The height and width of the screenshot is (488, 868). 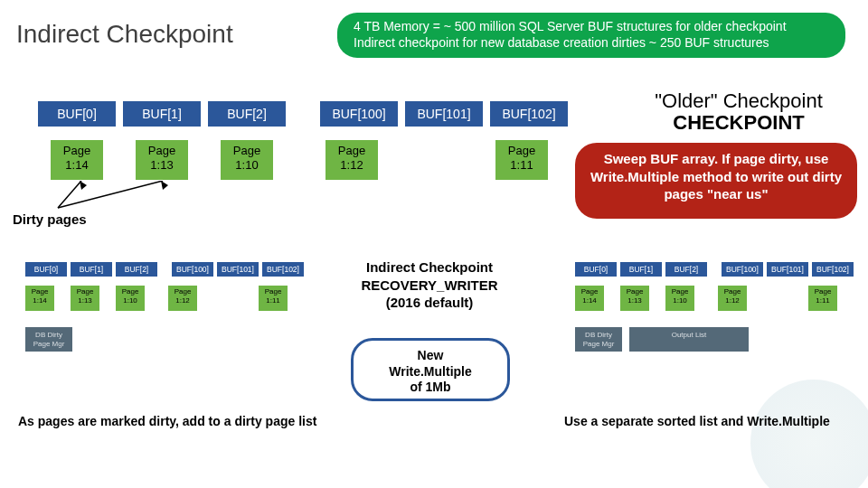 What do you see at coordinates (165, 307) in the screenshot?
I see `buf-cluster-left: BUF[0] BUF[1] BUF[2] BUF[100] BUF[101] B…` at bounding box center [165, 307].